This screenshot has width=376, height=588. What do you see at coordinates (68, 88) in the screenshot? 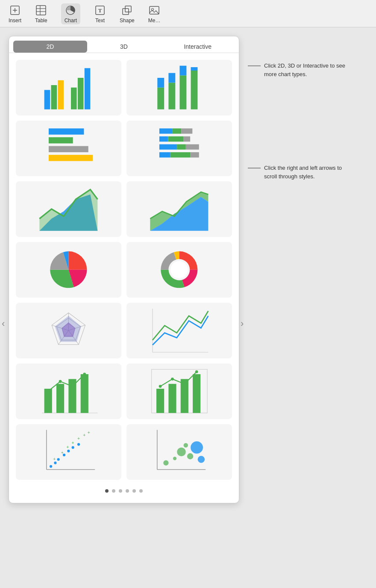
I see `chart-grouped-bar` at bounding box center [68, 88].